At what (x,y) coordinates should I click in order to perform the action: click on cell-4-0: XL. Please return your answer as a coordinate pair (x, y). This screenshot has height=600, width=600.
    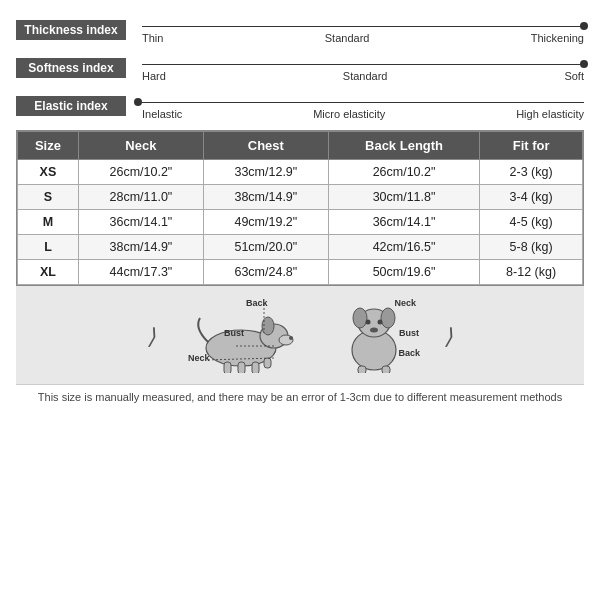
    Looking at the image, I should click on (48, 272).